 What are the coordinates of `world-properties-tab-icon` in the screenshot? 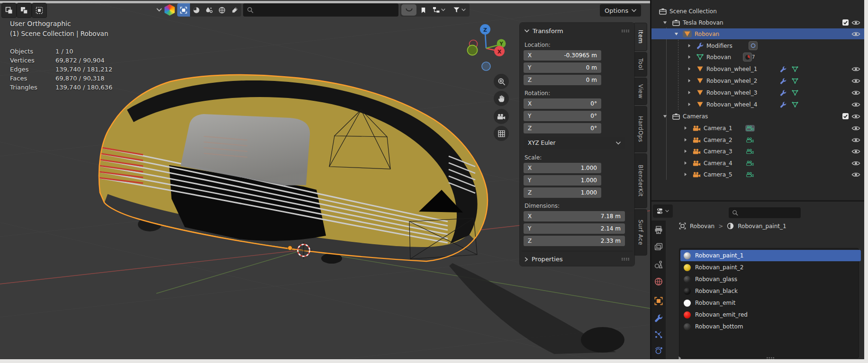 It's located at (659, 282).